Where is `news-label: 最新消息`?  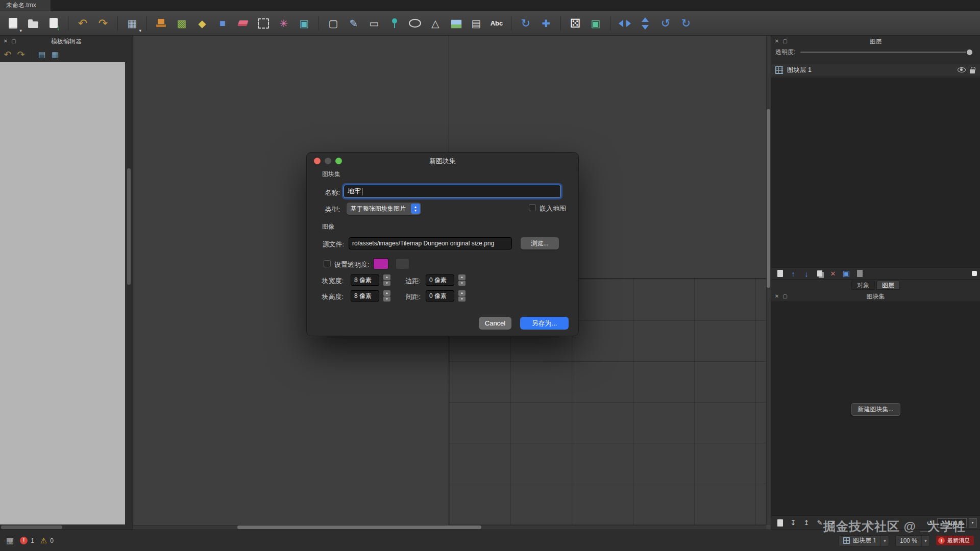
news-label: 最新消息 is located at coordinates (959, 541).